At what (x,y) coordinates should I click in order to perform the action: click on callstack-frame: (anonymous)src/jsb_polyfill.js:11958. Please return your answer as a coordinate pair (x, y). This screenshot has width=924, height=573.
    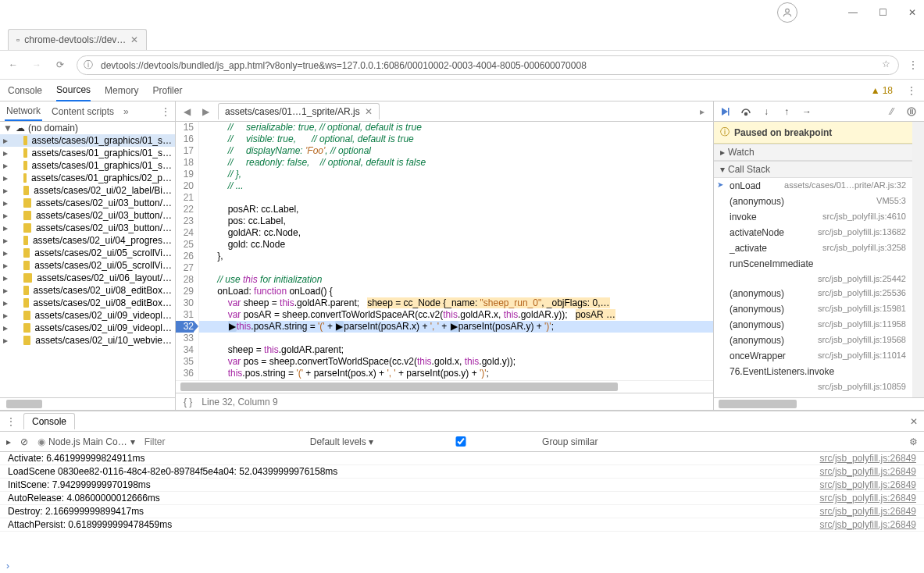
    Looking at the image, I should click on (813, 325).